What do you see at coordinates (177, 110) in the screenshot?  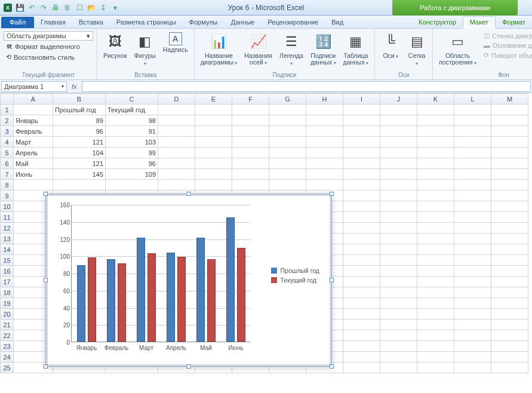 I see `cell-D1` at bounding box center [177, 110].